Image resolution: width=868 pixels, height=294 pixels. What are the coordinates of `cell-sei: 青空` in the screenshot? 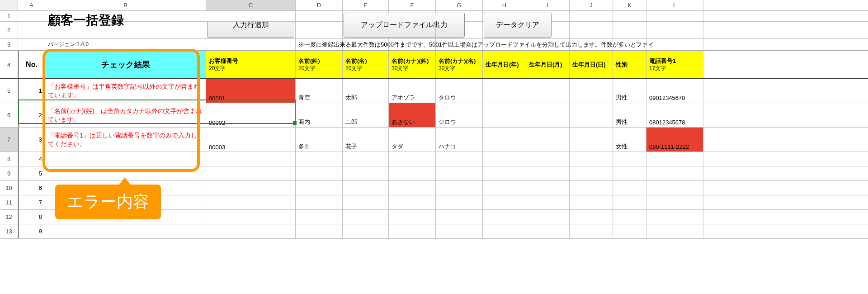 It's located at (319, 90).